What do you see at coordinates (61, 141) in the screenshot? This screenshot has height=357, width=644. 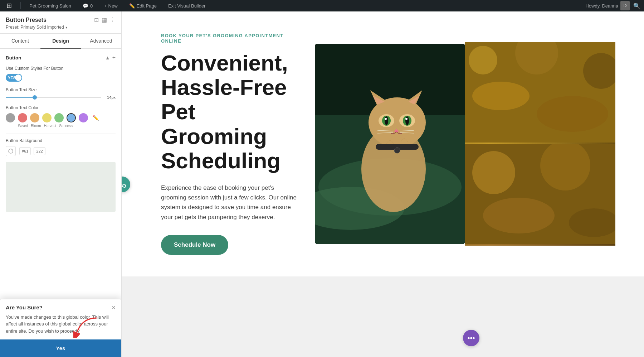 I see `button-bg-label: Button Background` at bounding box center [61, 141].